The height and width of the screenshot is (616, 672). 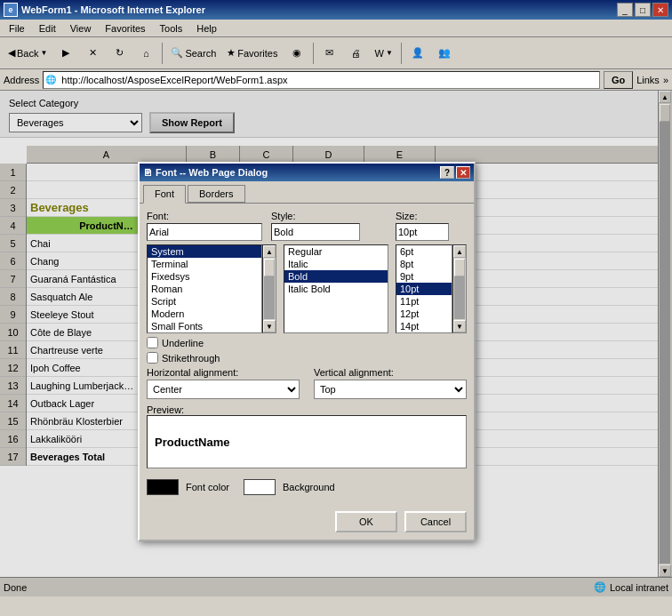 What do you see at coordinates (223, 383) in the screenshot?
I see `horizontal-align-col: Horizontal alignment: Center Left Right …` at bounding box center [223, 383].